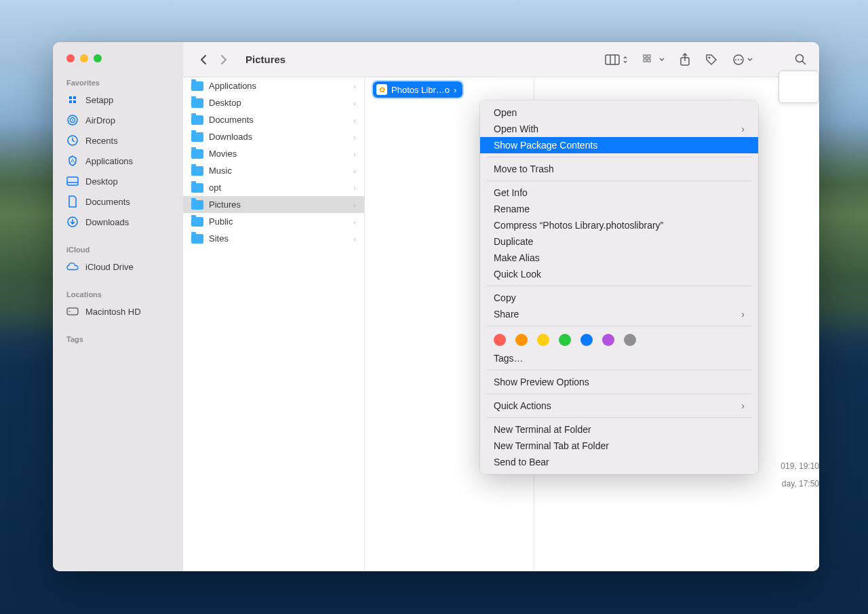 The width and height of the screenshot is (868, 614). Describe the element at coordinates (509, 358) in the screenshot. I see `menu-item-label: Tags…` at that location.